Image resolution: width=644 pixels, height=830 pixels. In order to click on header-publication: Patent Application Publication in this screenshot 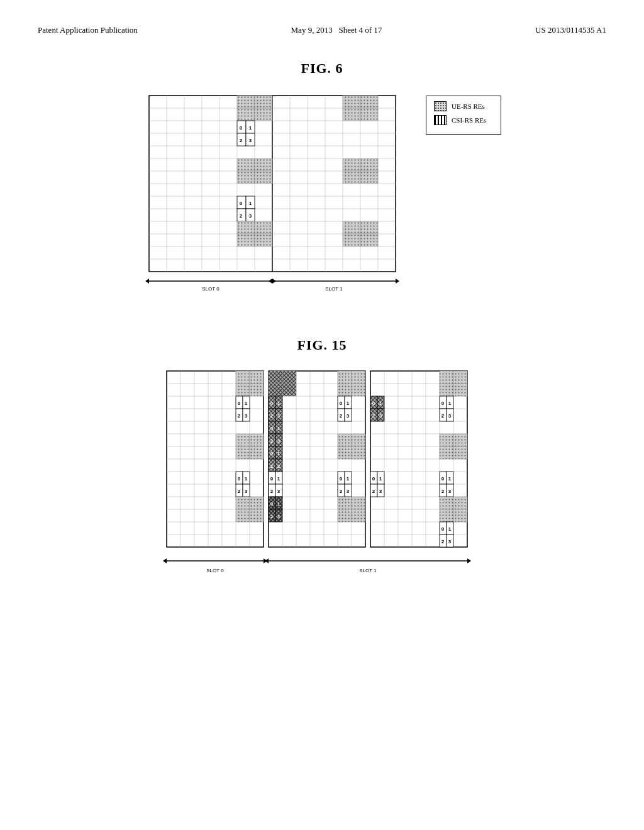, I will do `click(88, 30)`.